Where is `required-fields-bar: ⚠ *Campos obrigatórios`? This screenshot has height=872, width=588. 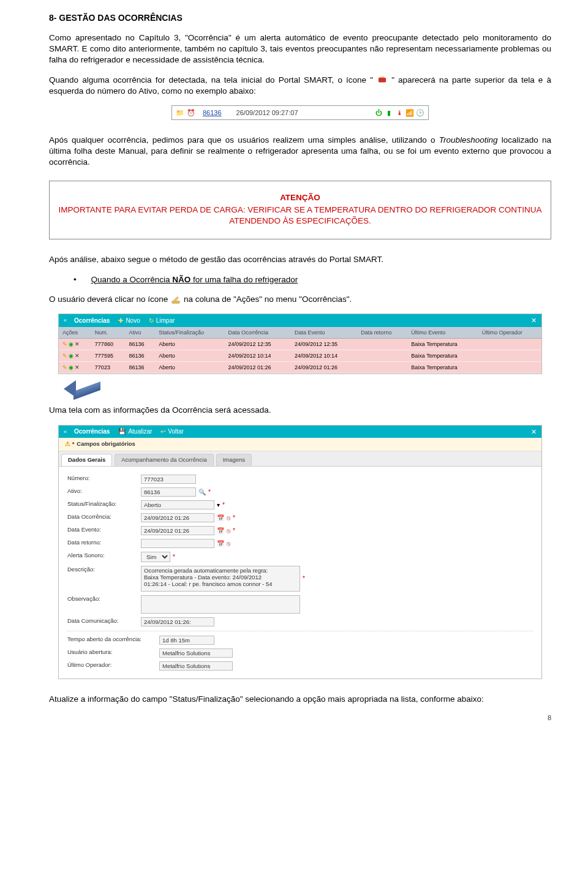
required-fields-bar: ⚠ *Campos obrigatórios is located at coordinates (300, 445).